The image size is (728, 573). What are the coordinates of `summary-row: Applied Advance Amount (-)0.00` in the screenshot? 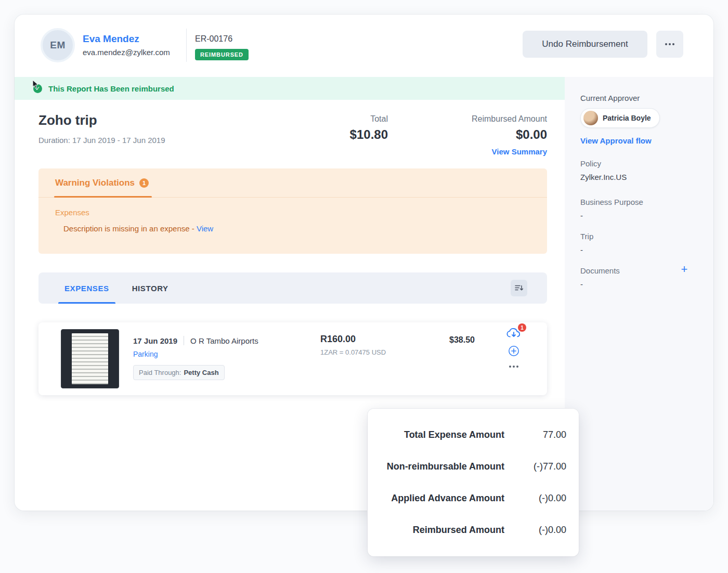 It's located at (473, 498).